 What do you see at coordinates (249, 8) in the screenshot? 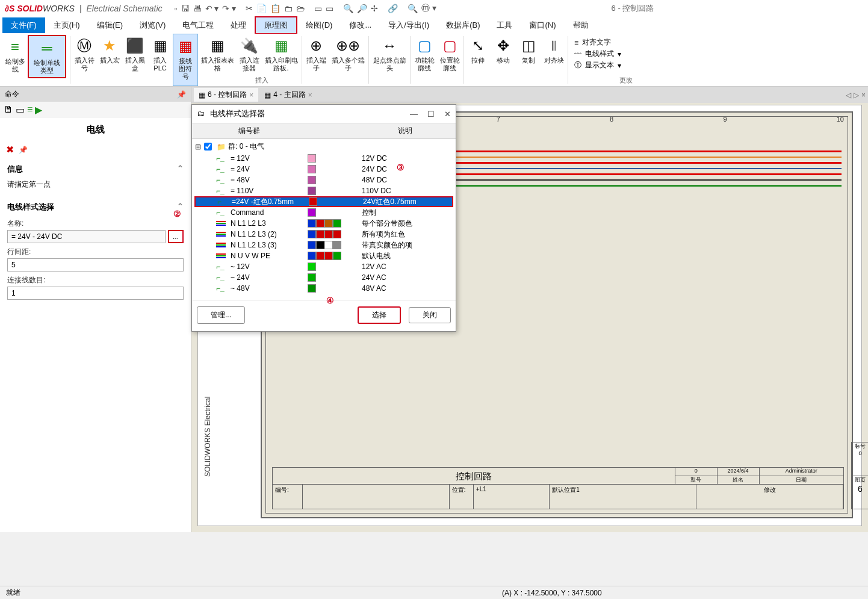
I see `qat-cut-icon: ✂` at bounding box center [249, 8].